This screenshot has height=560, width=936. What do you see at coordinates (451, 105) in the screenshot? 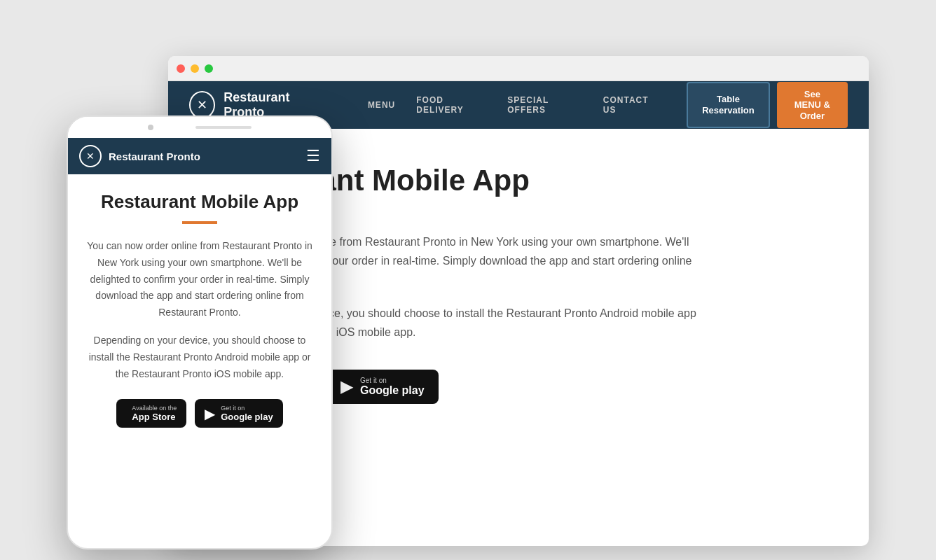
I see `nav-link-food-delivery: FOOD DELIVERY` at bounding box center [451, 105].